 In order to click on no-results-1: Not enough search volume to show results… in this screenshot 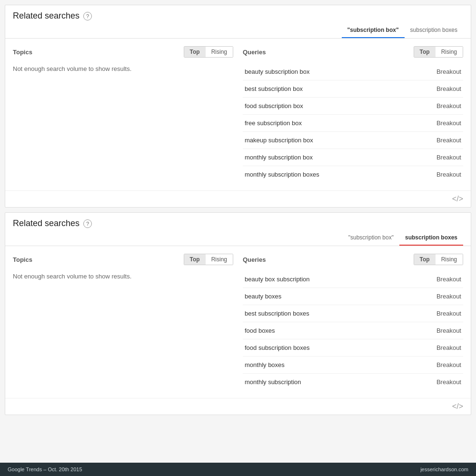, I will do `click(123, 69)`.